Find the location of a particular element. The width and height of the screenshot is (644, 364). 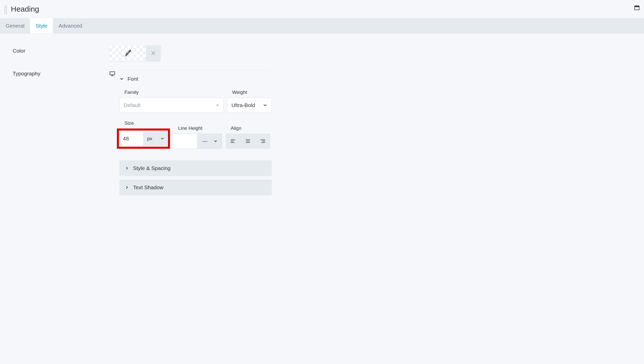

color-row: Color is located at coordinates (322, 53).